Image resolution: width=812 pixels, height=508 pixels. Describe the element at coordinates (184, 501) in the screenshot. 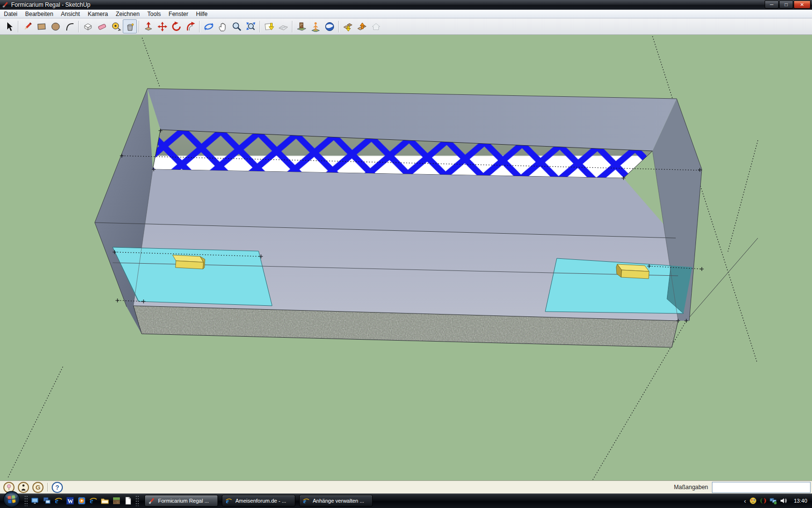

I see `task-label: Formicarium Regal ...` at that location.